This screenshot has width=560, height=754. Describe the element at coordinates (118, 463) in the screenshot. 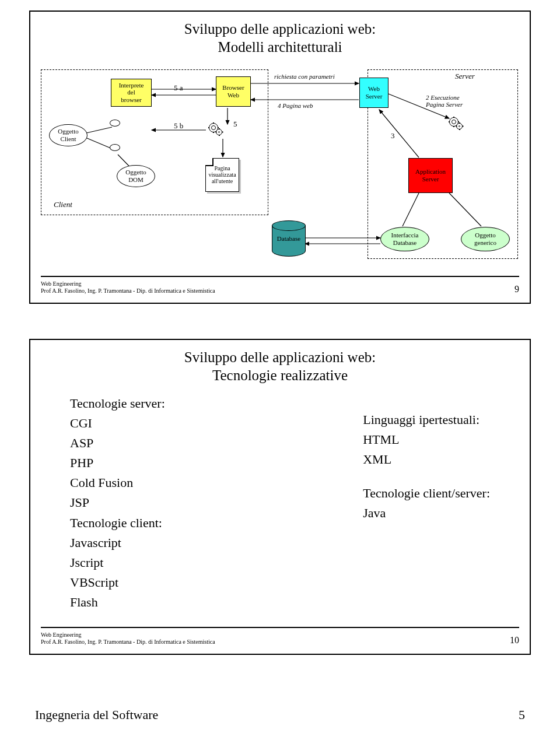

I see `server-item: PHP` at that location.